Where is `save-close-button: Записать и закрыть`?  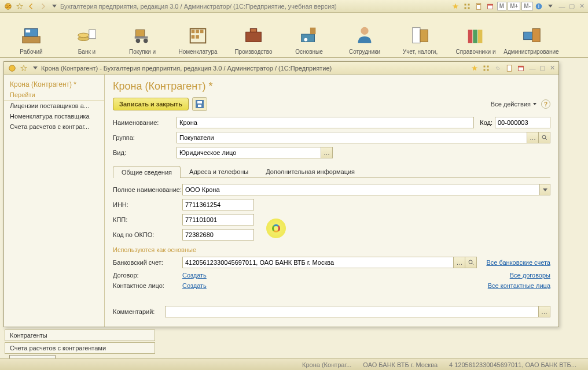
save-close-button: Записать и закрыть is located at coordinates (150, 104).